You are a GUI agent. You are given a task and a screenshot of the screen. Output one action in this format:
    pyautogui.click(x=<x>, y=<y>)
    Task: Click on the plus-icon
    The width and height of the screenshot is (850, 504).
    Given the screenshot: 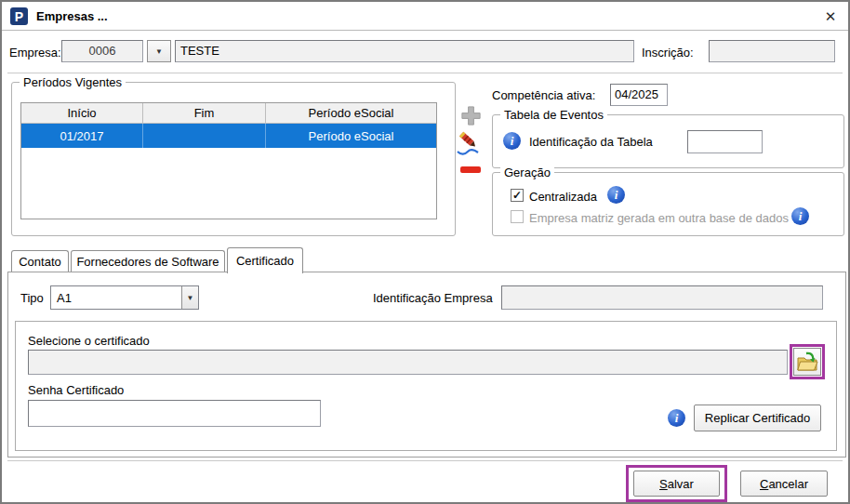 What is the action you would take?
    pyautogui.click(x=471, y=115)
    